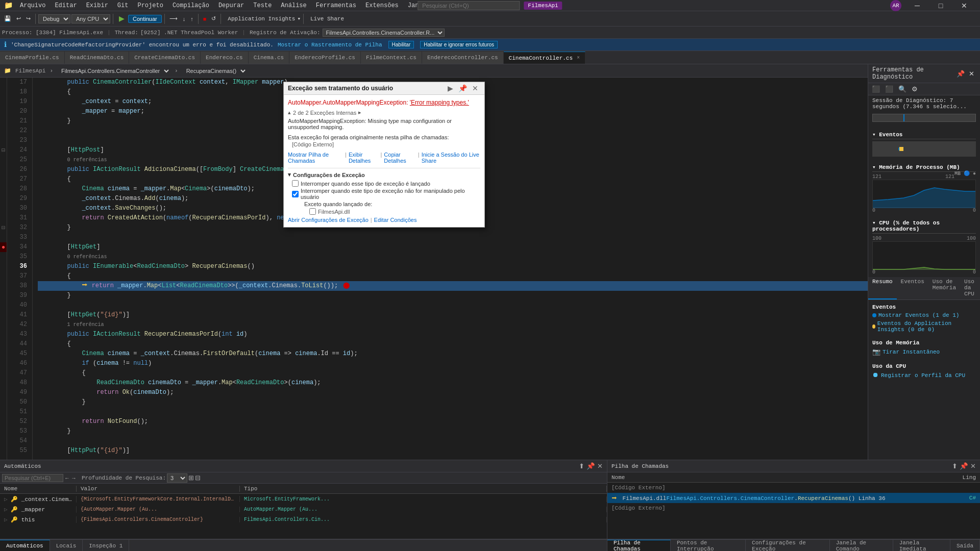  Describe the element at coordinates (876, 89) in the screenshot. I see `diag-icon1: ⬛` at that location.